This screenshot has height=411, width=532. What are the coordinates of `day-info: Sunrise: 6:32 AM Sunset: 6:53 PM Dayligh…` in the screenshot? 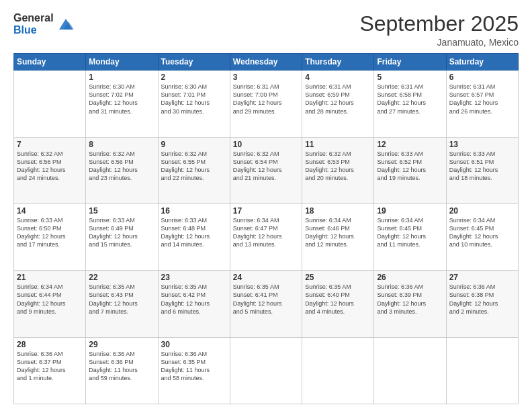 It's located at (338, 167).